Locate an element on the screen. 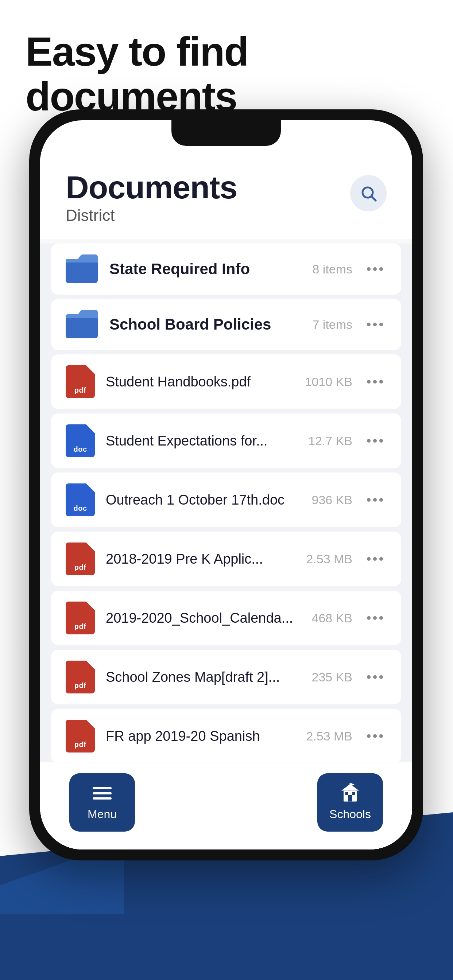  file-name: State Required Info is located at coordinates (207, 269).